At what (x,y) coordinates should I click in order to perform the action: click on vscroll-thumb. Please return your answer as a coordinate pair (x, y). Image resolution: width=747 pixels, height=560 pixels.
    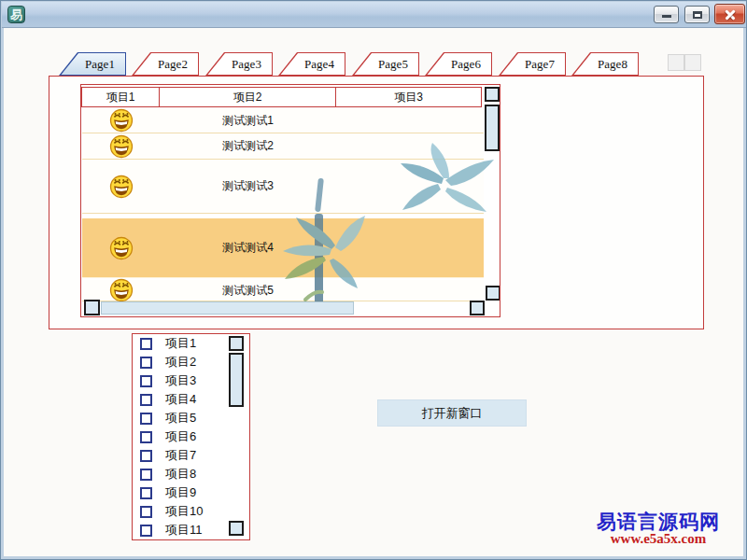
    Looking at the image, I should click on (492, 128).